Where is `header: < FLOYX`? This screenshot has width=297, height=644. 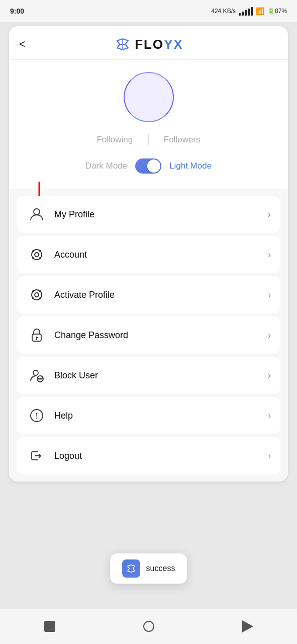
header: < FLOYX is located at coordinates (149, 43).